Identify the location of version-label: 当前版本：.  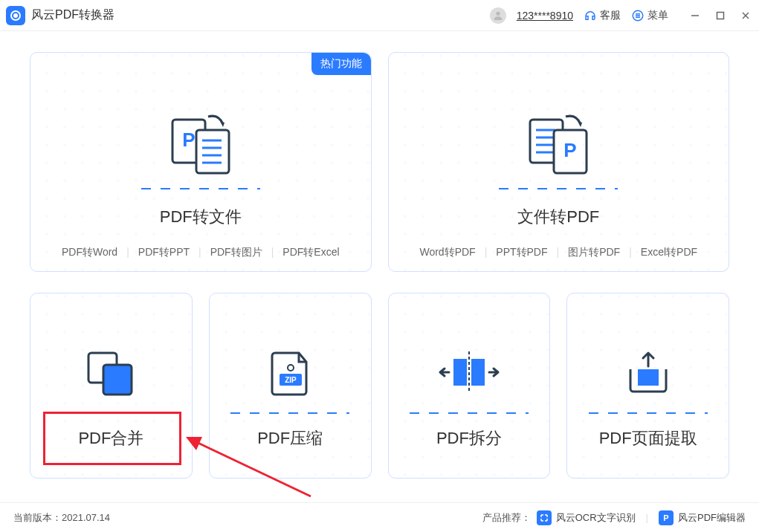
(37, 518).